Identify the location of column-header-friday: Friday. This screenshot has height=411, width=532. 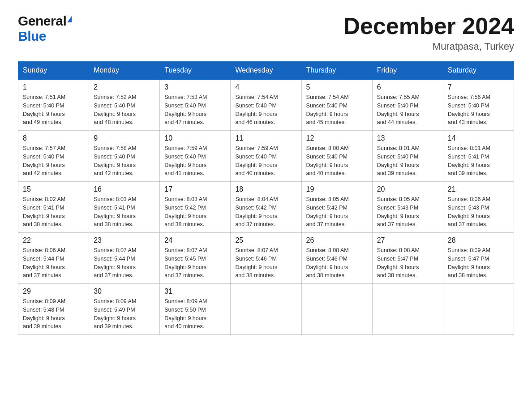
(408, 71).